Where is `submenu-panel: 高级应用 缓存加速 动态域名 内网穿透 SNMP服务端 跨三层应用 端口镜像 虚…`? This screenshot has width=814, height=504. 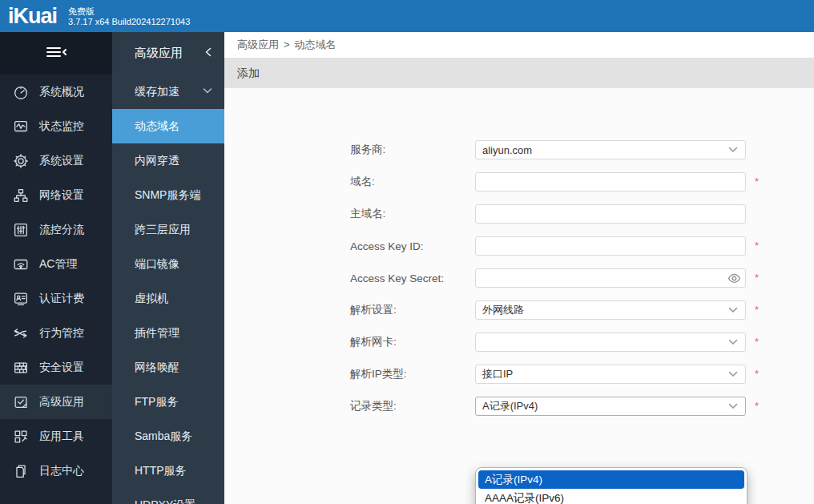
submenu-panel: 高级应用 缓存加速 动态域名 内网穿透 SNMP服务端 跨三层应用 端口镜像 虚… is located at coordinates (168, 268).